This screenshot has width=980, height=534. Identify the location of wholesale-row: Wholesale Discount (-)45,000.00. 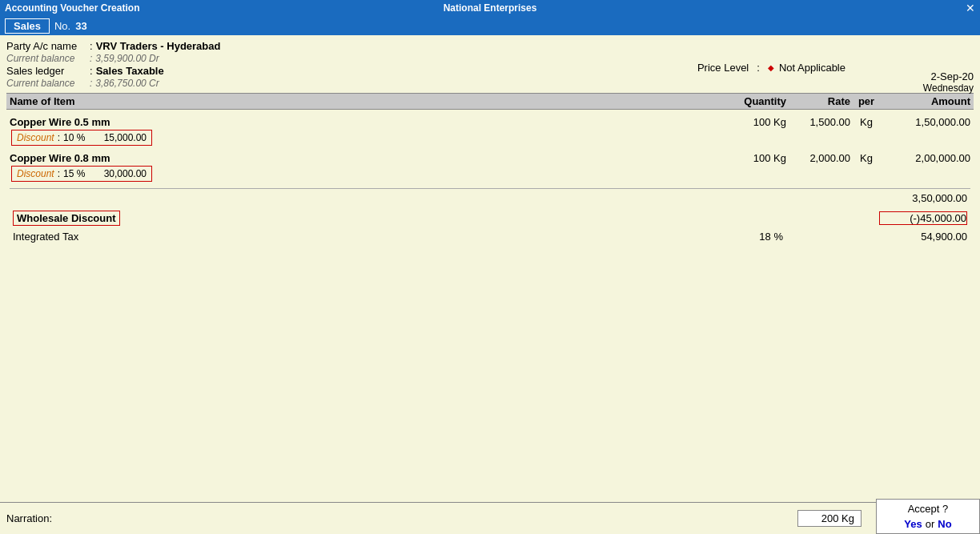
(490, 218).